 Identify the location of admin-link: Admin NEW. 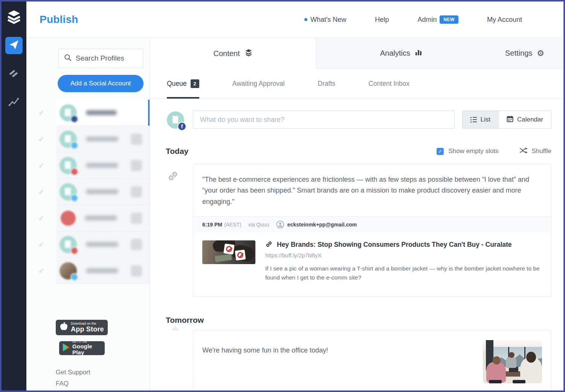
(438, 20).